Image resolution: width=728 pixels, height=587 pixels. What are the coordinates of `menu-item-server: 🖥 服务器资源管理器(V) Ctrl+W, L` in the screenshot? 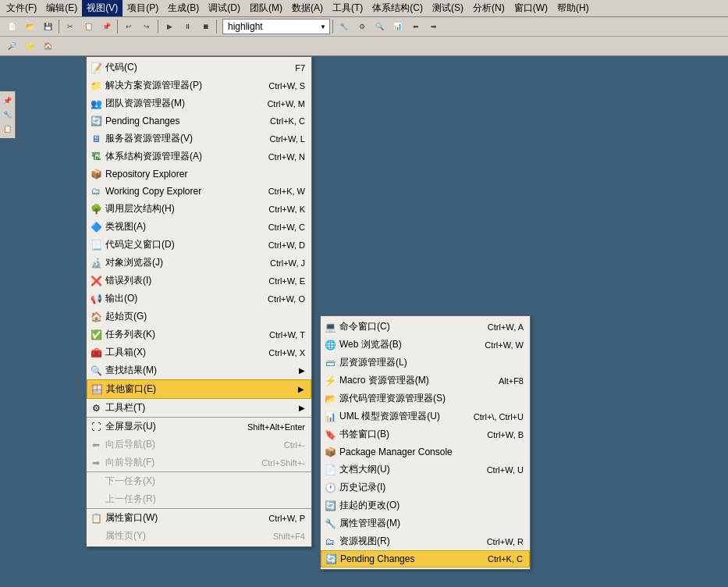 It's located at (199, 139).